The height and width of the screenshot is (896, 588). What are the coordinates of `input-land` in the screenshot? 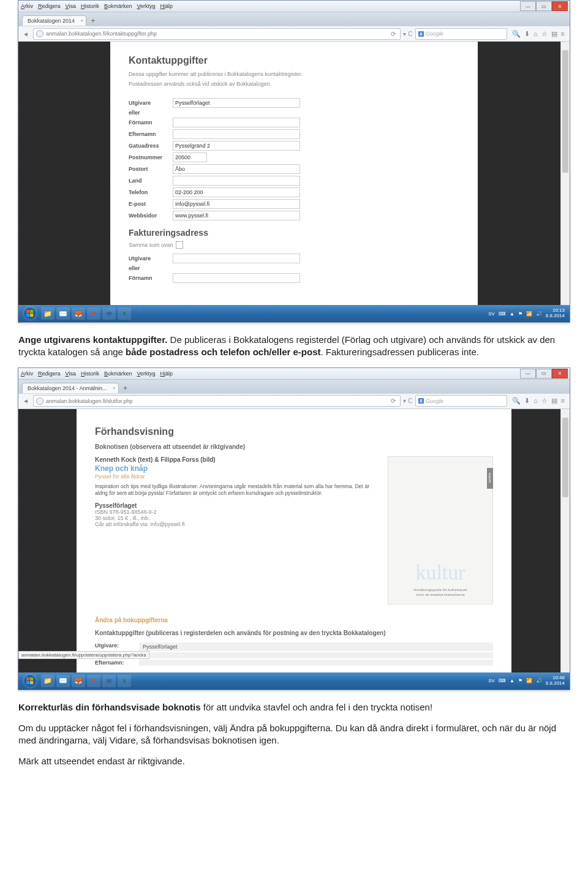 It's located at (236, 181).